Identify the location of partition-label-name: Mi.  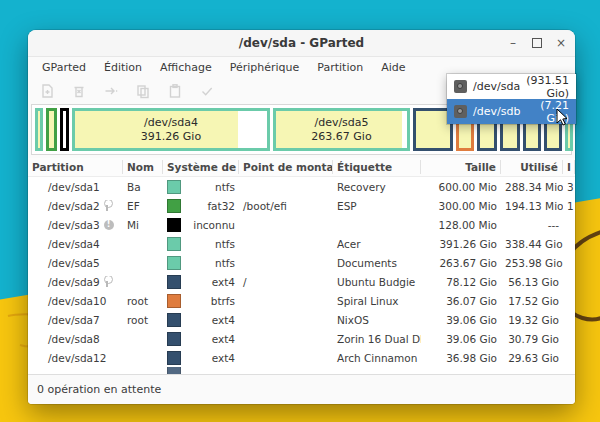
(143, 225).